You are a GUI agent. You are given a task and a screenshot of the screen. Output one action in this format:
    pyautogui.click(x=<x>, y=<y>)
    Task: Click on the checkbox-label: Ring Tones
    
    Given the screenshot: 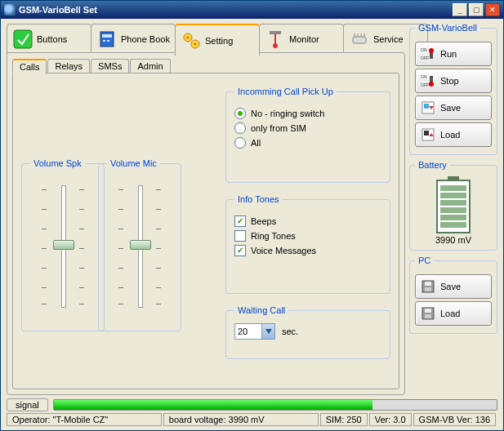 What is the action you would take?
    pyautogui.click(x=273, y=236)
    